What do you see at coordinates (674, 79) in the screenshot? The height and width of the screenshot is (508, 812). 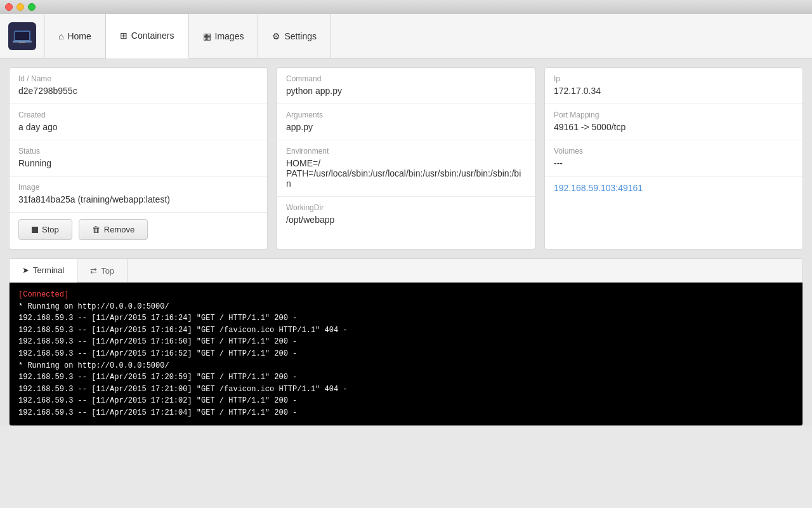 I see `ip-label: Ip` at bounding box center [674, 79].